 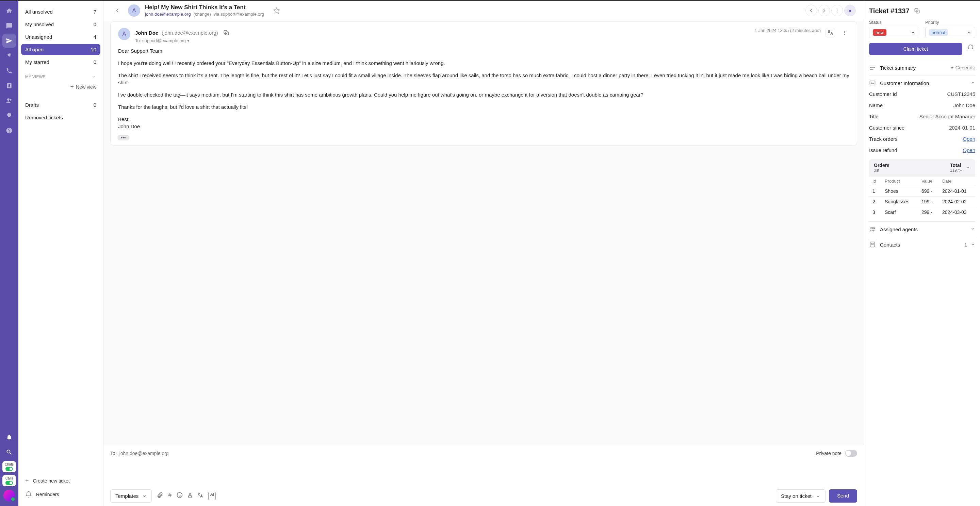 What do you see at coordinates (9, 116) in the screenshot?
I see `rail-bulb-icon` at bounding box center [9, 116].